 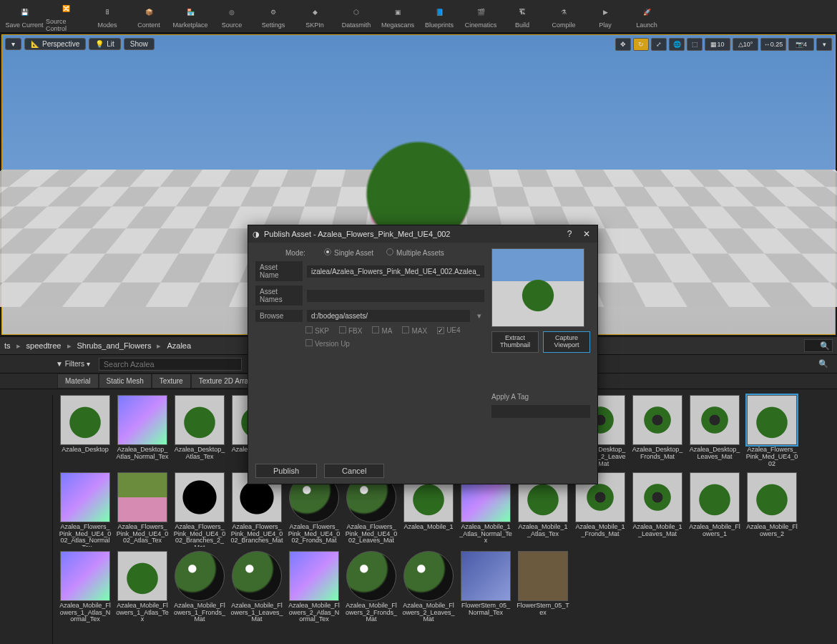 What do you see at coordinates (139, 44) in the screenshot?
I see `show-button: Show` at bounding box center [139, 44].